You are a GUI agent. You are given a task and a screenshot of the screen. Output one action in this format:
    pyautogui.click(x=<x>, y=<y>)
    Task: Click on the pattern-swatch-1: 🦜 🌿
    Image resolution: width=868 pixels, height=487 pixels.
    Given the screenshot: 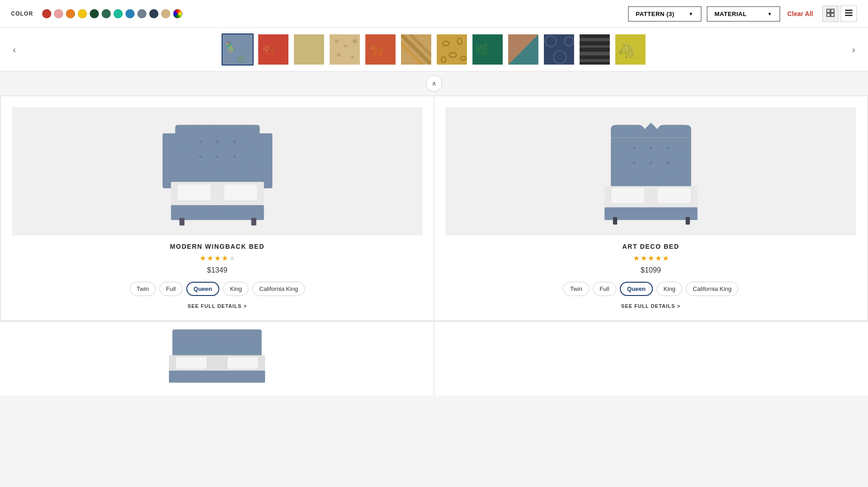 What is the action you would take?
    pyautogui.click(x=238, y=49)
    